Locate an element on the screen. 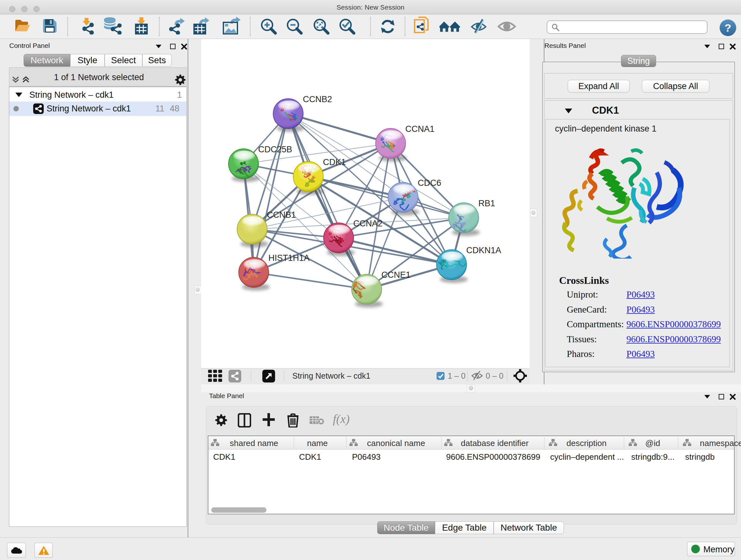 The height and width of the screenshot is (560, 741). svg-text: CCNA2 is located at coordinates (368, 224).